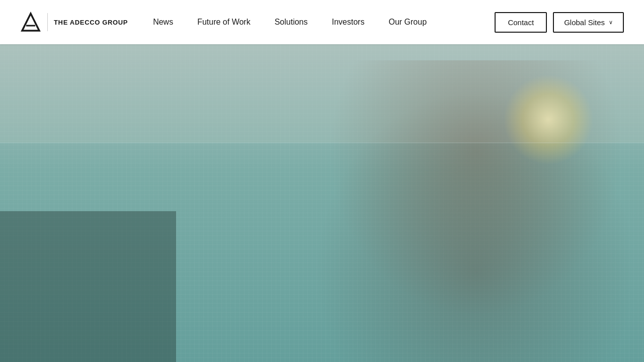  Describe the element at coordinates (91, 22) in the screenshot. I see `brand-name: THE ADECCO GROUP` at that location.